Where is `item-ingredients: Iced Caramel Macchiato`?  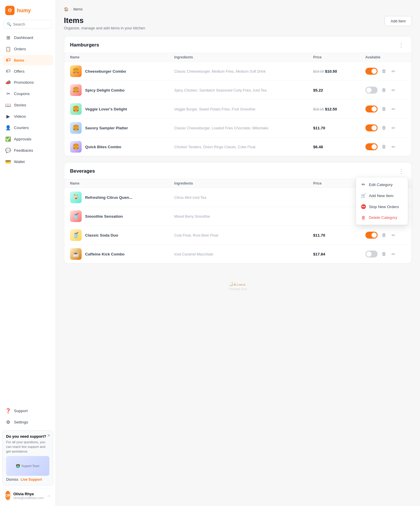
item-ingredients: Iced Caramel Macchiato is located at coordinates (194, 254).